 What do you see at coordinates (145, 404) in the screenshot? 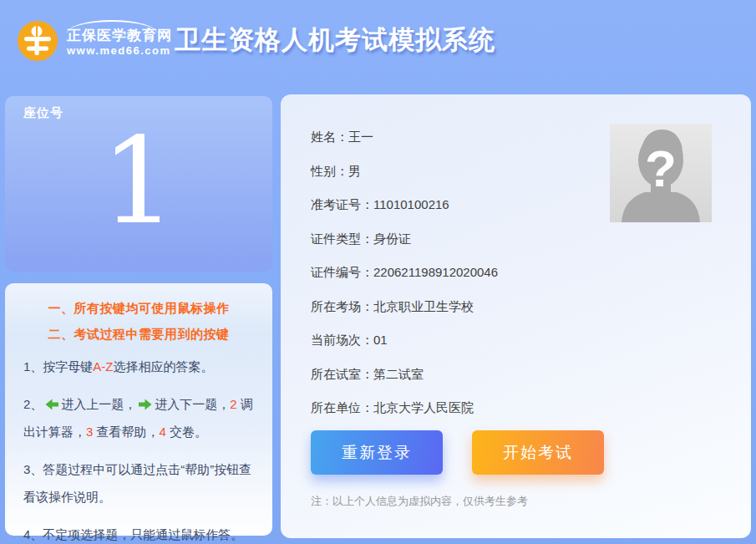
I see `next-question-arrow-icon` at bounding box center [145, 404].